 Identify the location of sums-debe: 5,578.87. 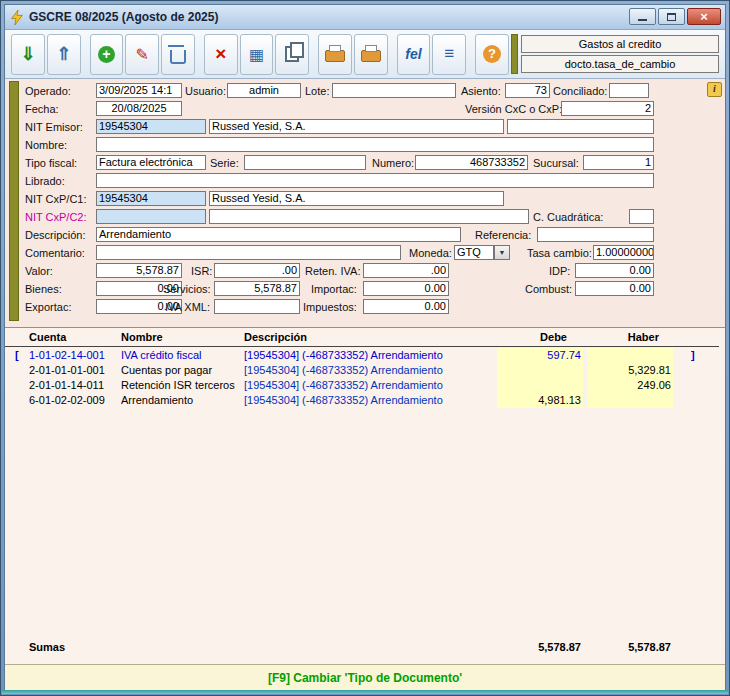
(540, 647).